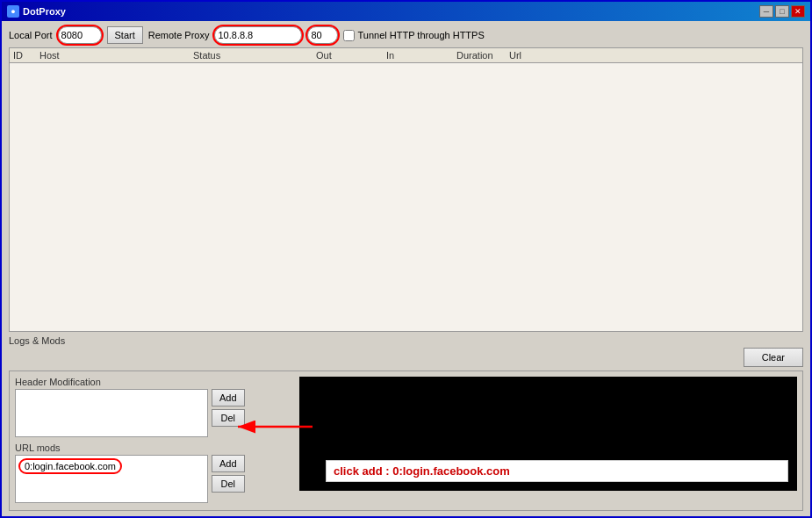 The image size is (812, 518). I want to click on local-port-input, so click(80, 35).